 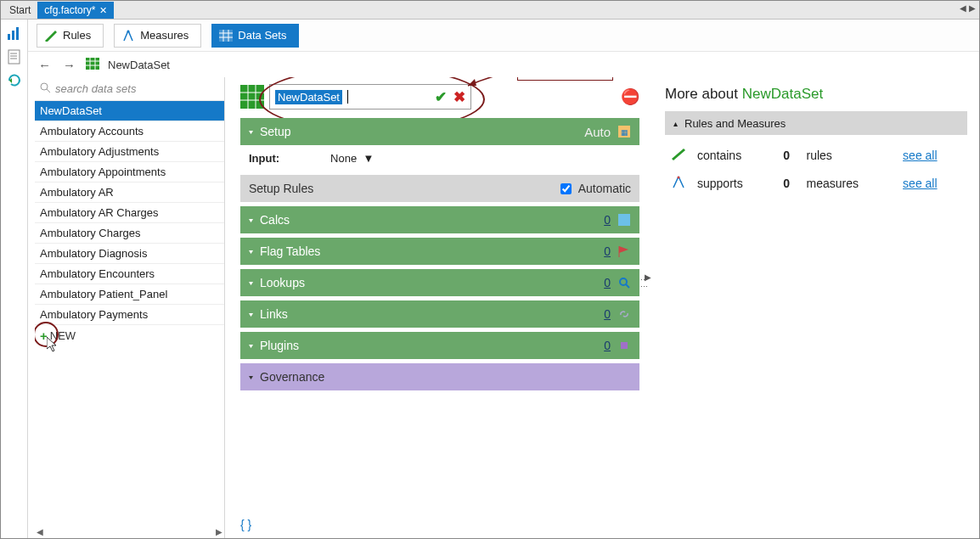 I want to click on annotation-callout: Edit box for the data set name, so click(x=566, y=79).